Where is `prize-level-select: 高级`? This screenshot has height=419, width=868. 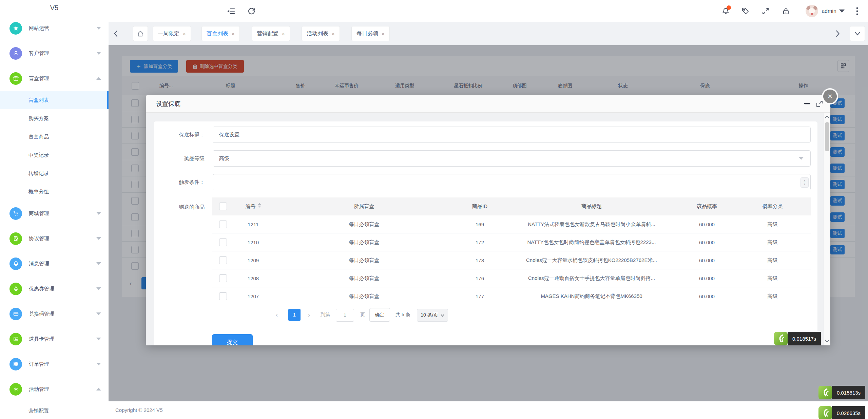 prize-level-select: 高级 is located at coordinates (512, 158).